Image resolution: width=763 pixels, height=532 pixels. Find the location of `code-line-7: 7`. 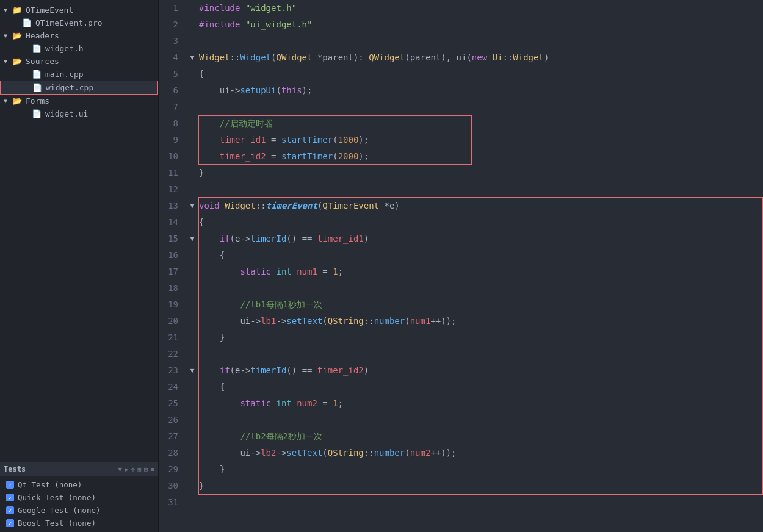

code-line-7: 7 is located at coordinates (461, 107).